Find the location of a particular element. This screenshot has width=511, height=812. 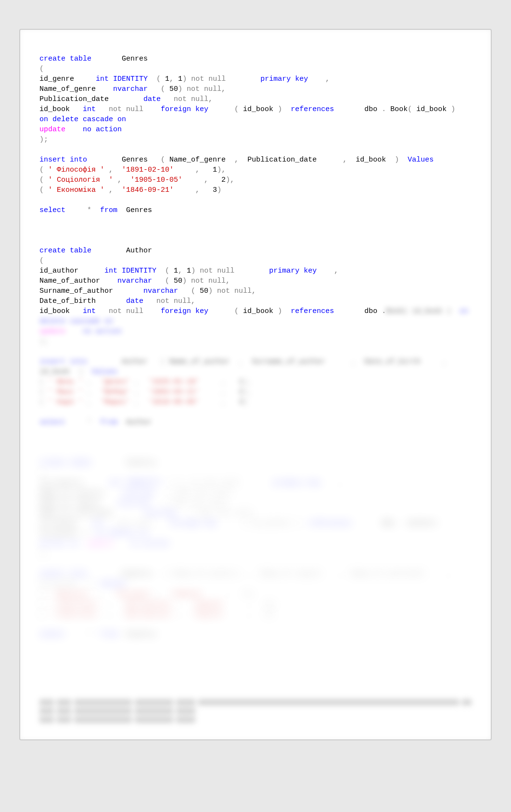

column-list: Name_of_genre is located at coordinates (200, 160).